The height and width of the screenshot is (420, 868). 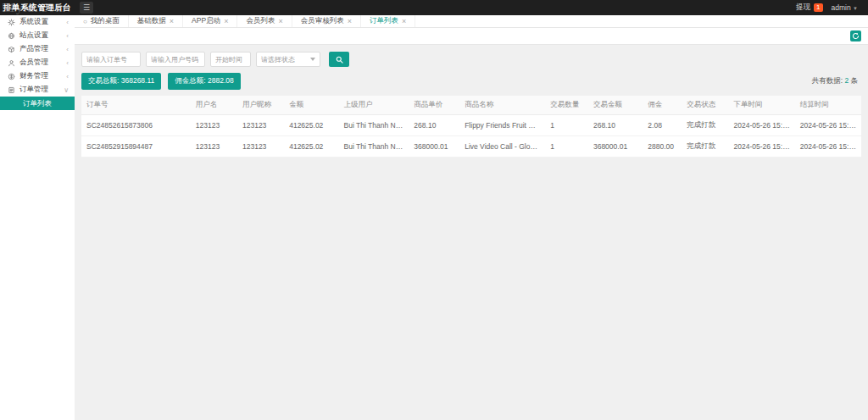 What do you see at coordinates (809, 8) in the screenshot?
I see `withdraw-button: 提现 1` at bounding box center [809, 8].